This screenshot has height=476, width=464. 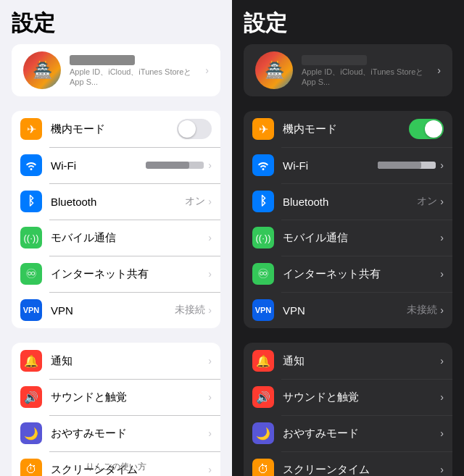 I want to click on bluetooth-icon-dark: ᛒ, so click(x=263, y=201).